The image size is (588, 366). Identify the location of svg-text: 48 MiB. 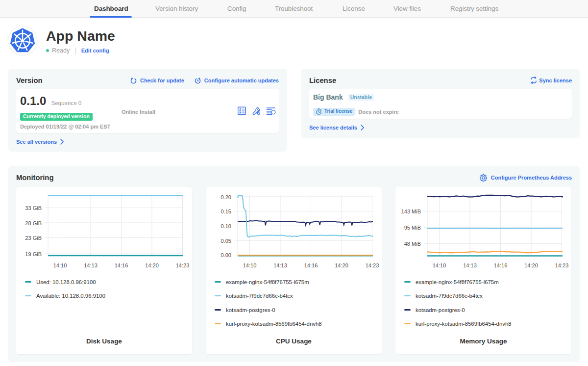
(413, 244).